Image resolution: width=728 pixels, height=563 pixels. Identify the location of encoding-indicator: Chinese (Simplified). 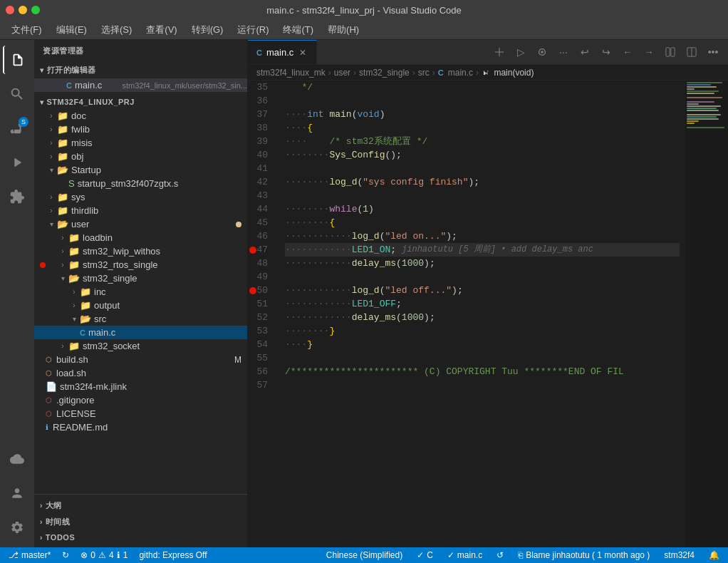
(365, 555).